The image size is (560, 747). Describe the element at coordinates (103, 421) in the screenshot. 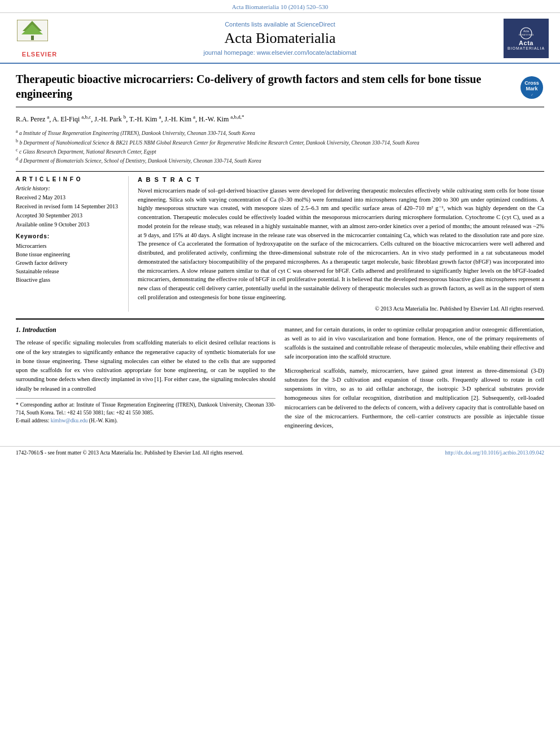

I see `email-author: (H.-W. Kim).` at that location.